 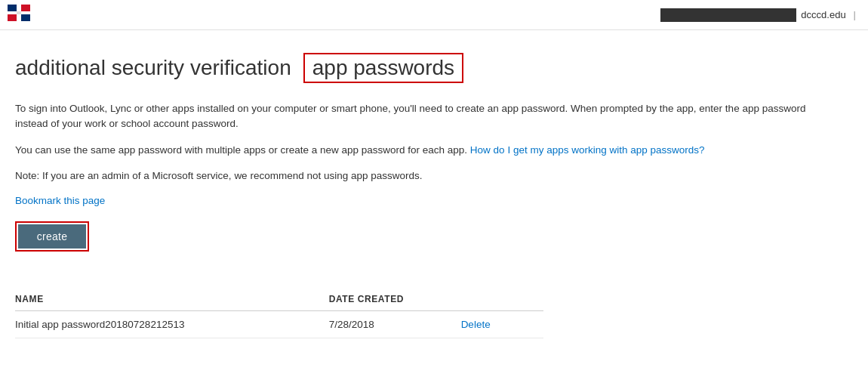 I want to click on create-button: create, so click(x=52, y=236).